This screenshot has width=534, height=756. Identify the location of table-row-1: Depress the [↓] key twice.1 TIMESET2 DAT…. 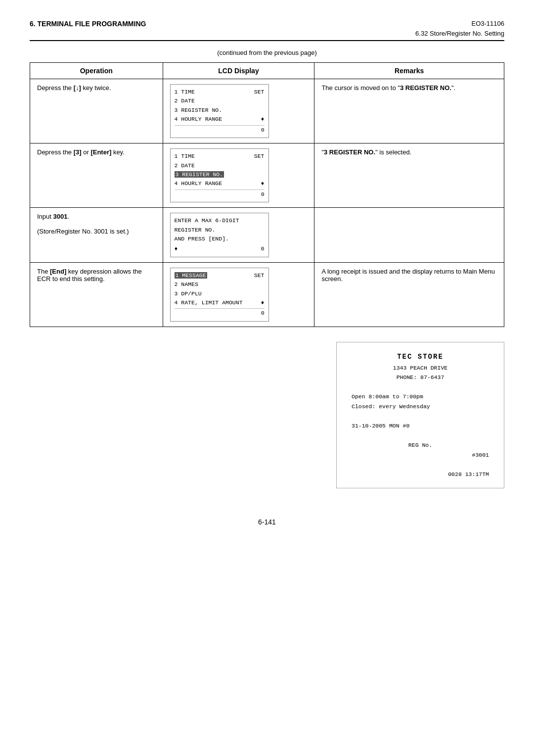
(267, 111).